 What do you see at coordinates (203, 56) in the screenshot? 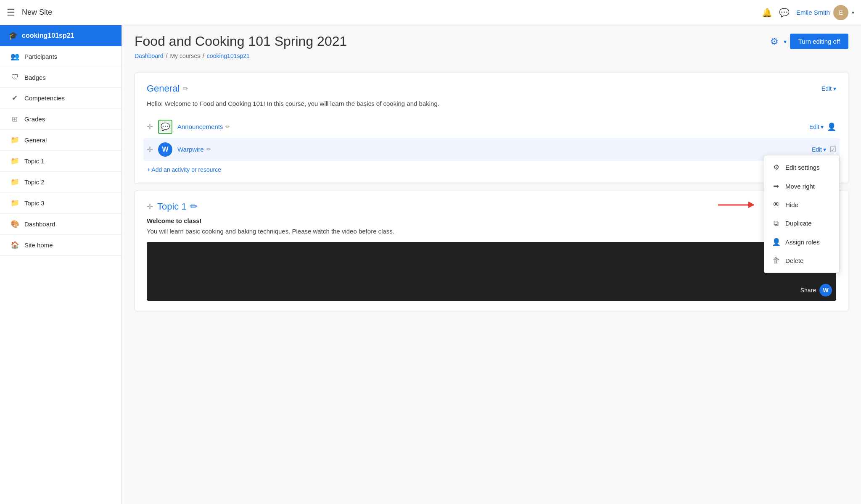
I see `breadcrumb-sep2: /` at bounding box center [203, 56].